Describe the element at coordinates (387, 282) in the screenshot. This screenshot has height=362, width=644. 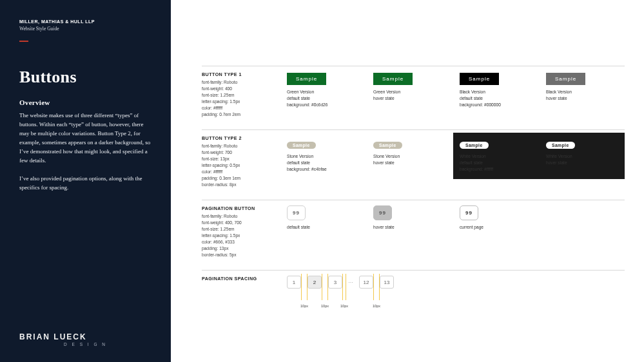
I see `page-box-13: 13` at that location.